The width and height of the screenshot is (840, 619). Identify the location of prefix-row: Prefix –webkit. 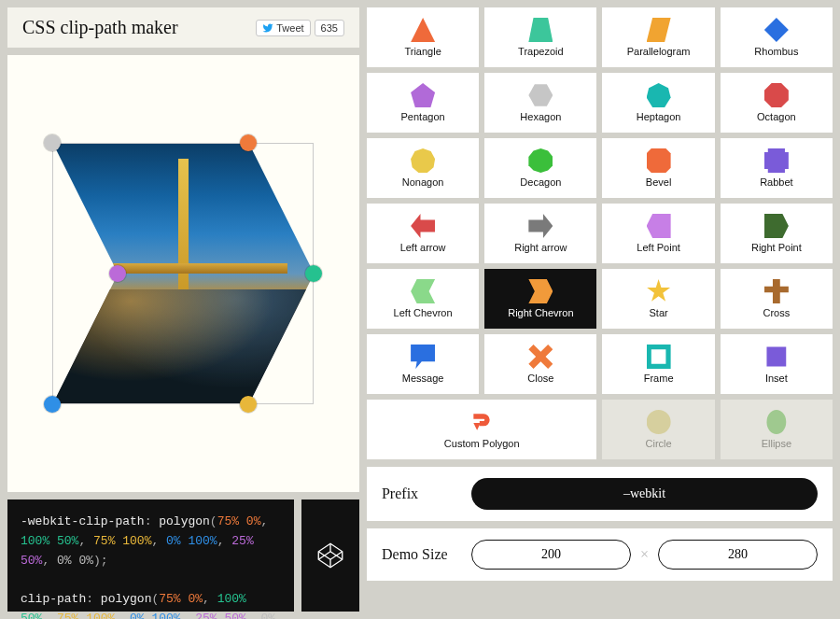
(599, 494).